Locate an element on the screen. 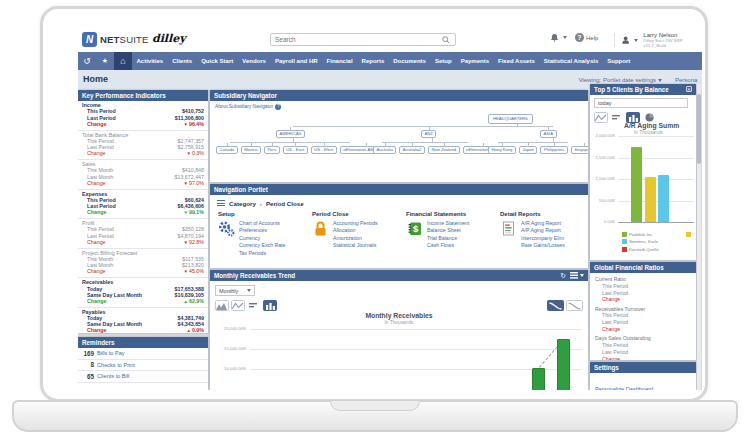 This screenshot has width=750, height=442. monthly-panel-header: Monthly Receivables Trend ↻ is located at coordinates (399, 276).